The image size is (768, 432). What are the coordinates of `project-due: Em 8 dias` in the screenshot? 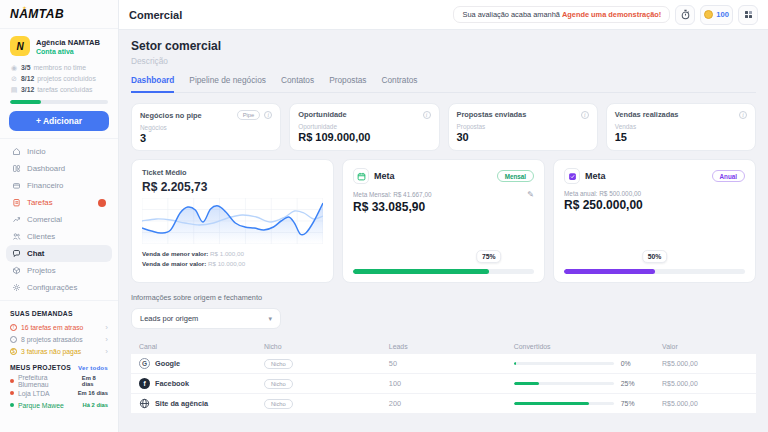 It's located at (95, 381).